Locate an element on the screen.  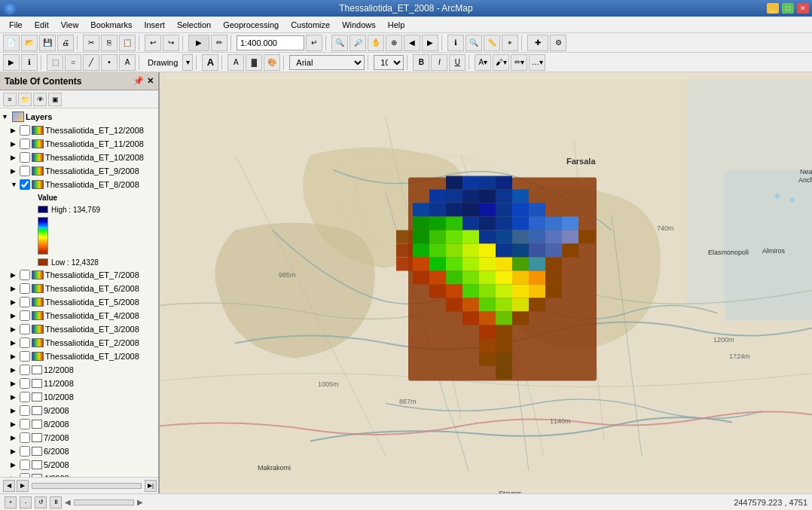
toc-scroll-prev: ◀ is located at coordinates (9, 486).